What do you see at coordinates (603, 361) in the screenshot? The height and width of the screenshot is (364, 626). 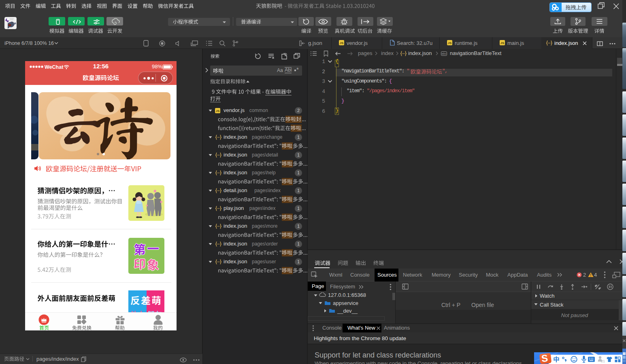 I see `svg-text: 21` at bounding box center [603, 361].